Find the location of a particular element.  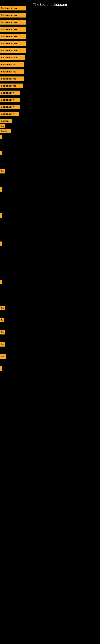

bar-label-5: Bottleneck rest is located at coordinates (13, 44).